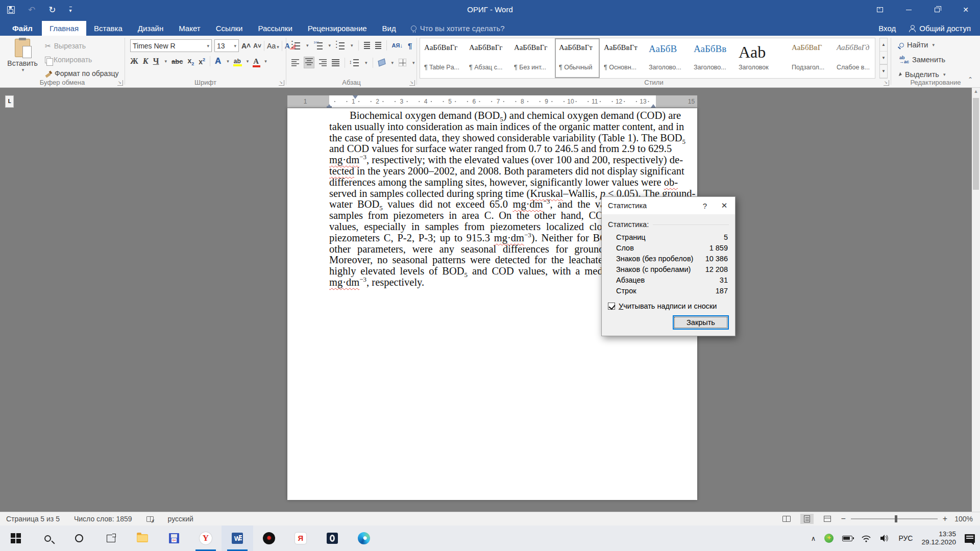 The width and height of the screenshot is (980, 551). What do you see at coordinates (336, 63) in the screenshot?
I see `justify-button` at bounding box center [336, 63].